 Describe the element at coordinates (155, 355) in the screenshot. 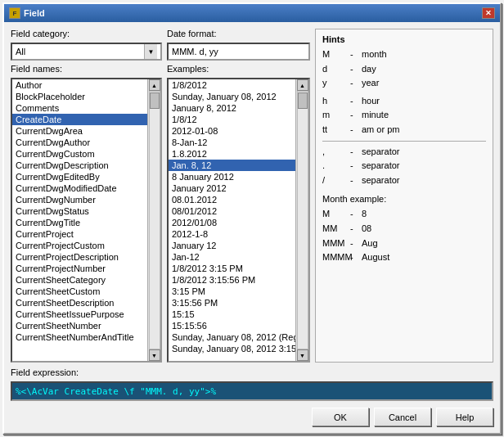

I see `scroll-down-btn: ▼` at that location.